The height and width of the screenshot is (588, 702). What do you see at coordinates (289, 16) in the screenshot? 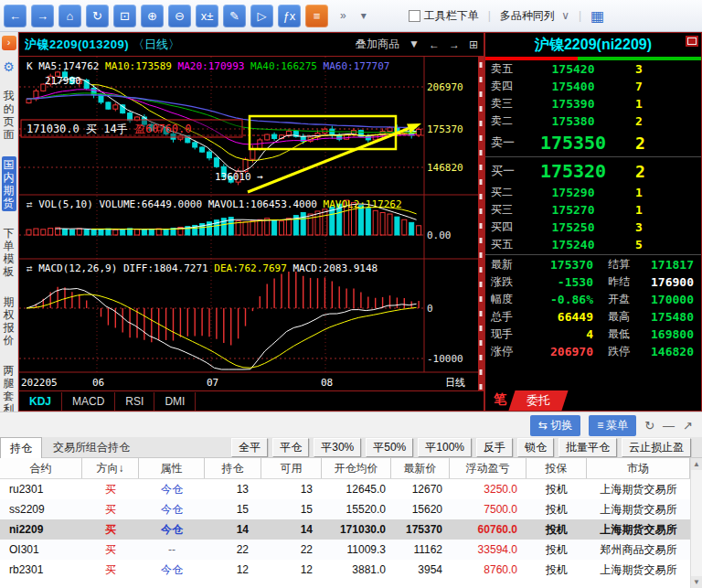
I see `function-icon: ƒx` at bounding box center [289, 16].